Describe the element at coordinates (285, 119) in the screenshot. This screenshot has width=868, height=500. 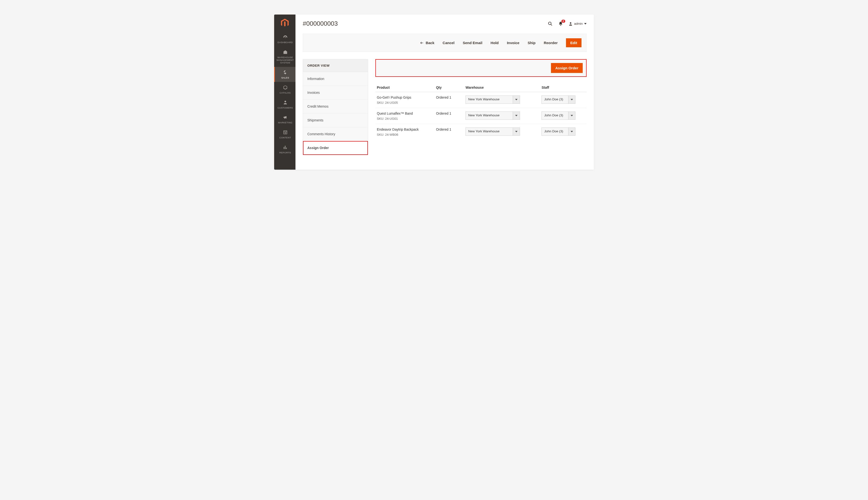
I see `sidebar-item-marketing: MARKETING` at that location.